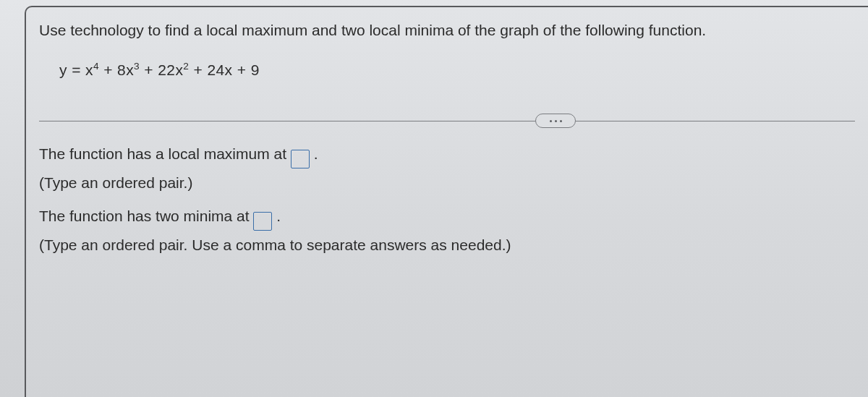 This screenshot has height=397, width=868. Describe the element at coordinates (278, 215) in the screenshot. I see `local-min-suffix: .` at that location.